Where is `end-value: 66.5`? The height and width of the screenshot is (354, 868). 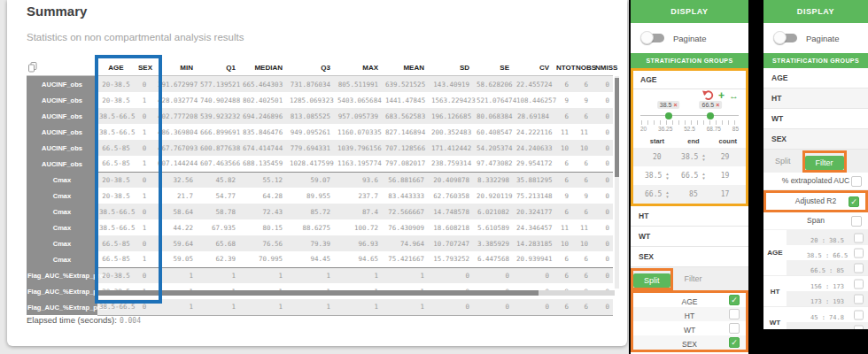
end-value: 66.5 is located at coordinates (689, 175).